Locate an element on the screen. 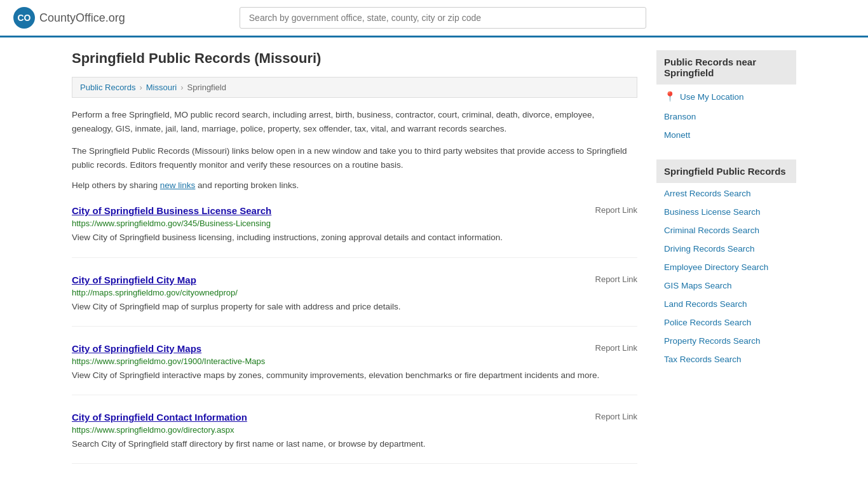 This screenshot has width=868, height=488. share-before: Help others by sharing is located at coordinates (116, 186).